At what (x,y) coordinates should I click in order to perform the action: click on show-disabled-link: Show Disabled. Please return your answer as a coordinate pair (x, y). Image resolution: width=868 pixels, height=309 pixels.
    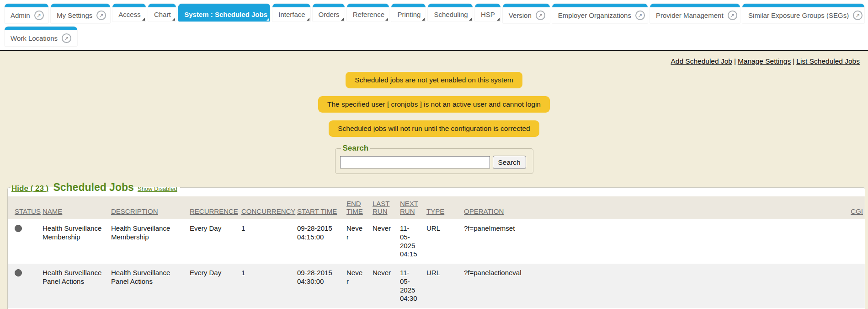
    Looking at the image, I should click on (157, 189).